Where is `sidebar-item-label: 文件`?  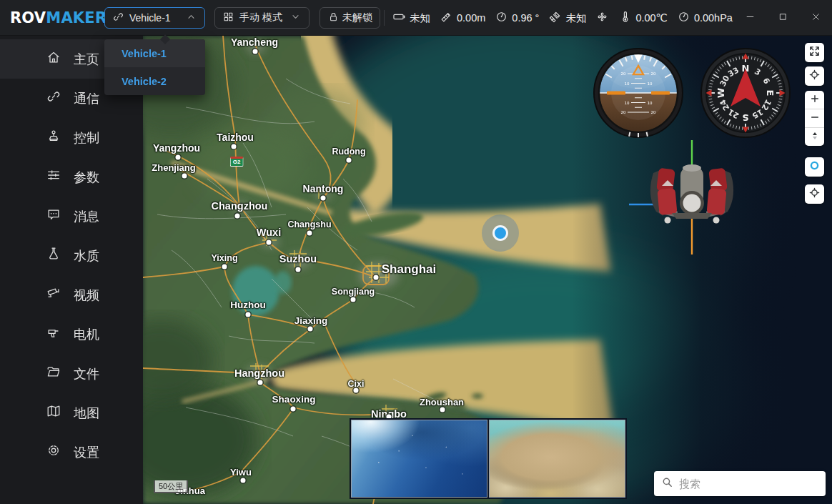 sidebar-item-label: 文件 is located at coordinates (86, 374).